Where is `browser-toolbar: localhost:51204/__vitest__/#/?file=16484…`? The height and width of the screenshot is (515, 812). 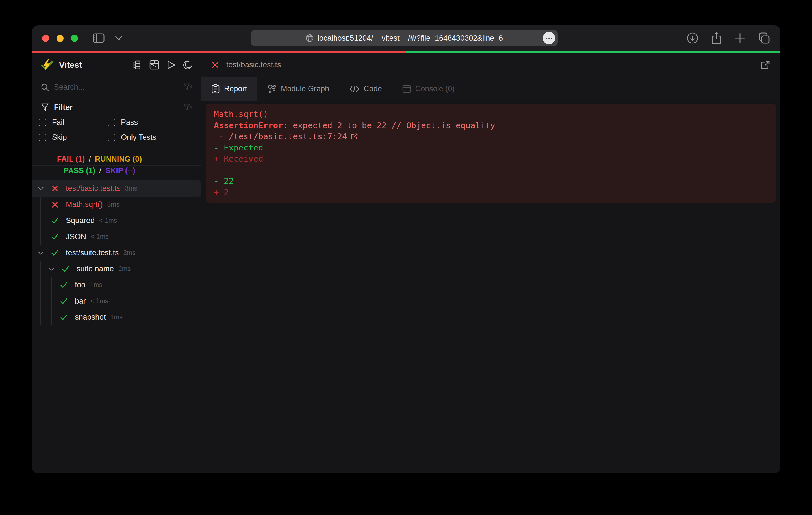 browser-toolbar: localhost:51204/__vitest__/#/?file=16484… is located at coordinates (406, 38).